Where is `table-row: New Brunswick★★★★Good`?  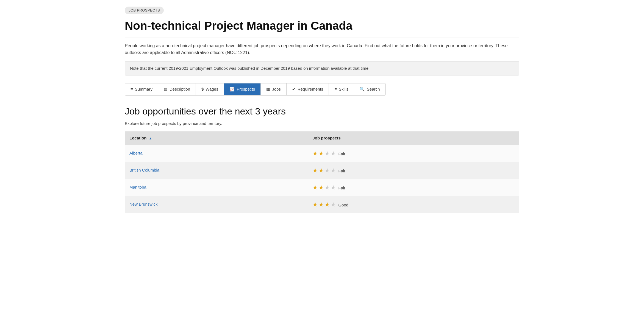
table-row: New Brunswick★★★★Good is located at coordinates (322, 204).